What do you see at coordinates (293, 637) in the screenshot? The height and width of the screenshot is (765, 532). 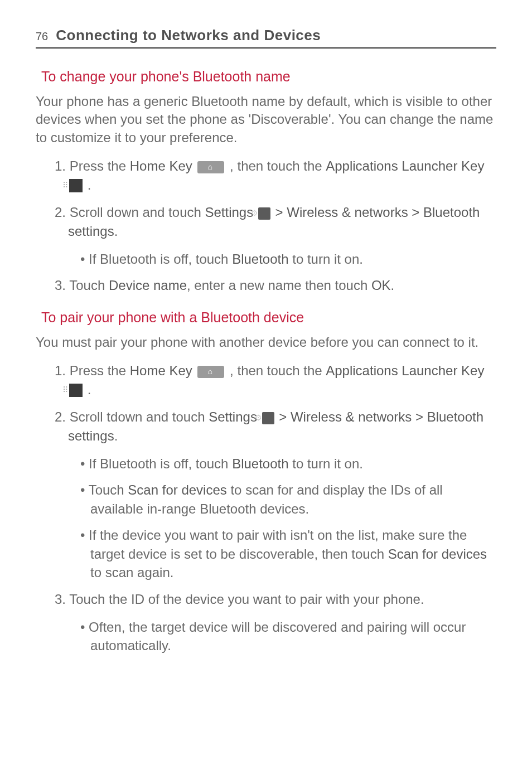 I see `bullet-item: Often, the target device will be discove…` at bounding box center [293, 637].